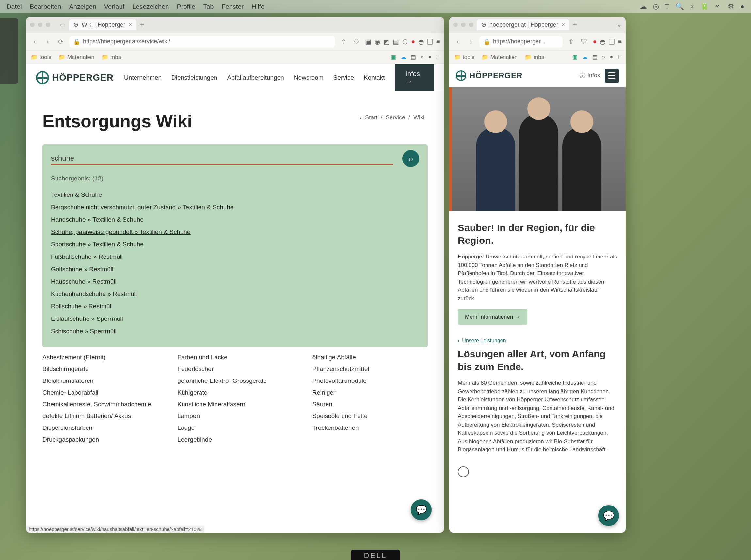  What do you see at coordinates (415, 78) in the screenshot?
I see `infos-button: Infos →` at bounding box center [415, 78].